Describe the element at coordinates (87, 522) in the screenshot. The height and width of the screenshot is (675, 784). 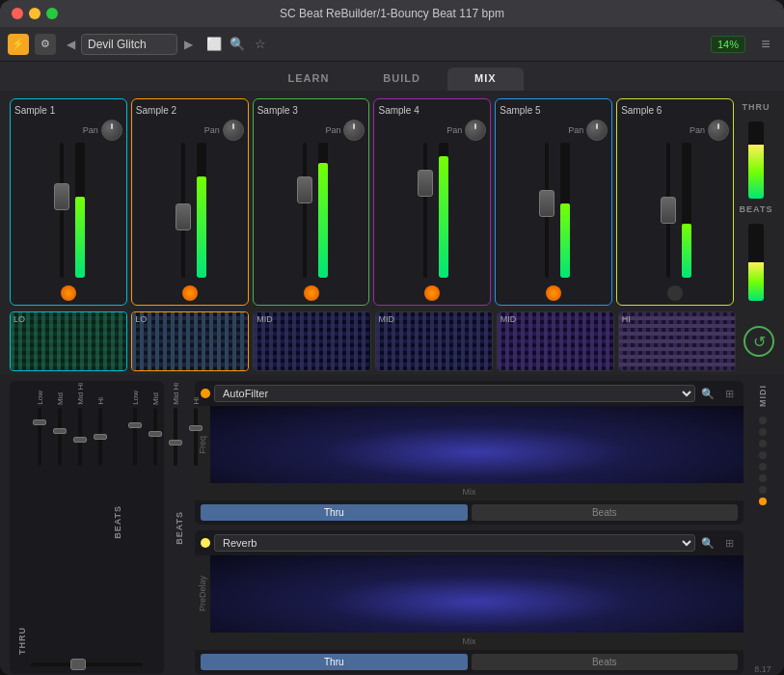
I see `slider-groups: THRU Low Mid` at that location.